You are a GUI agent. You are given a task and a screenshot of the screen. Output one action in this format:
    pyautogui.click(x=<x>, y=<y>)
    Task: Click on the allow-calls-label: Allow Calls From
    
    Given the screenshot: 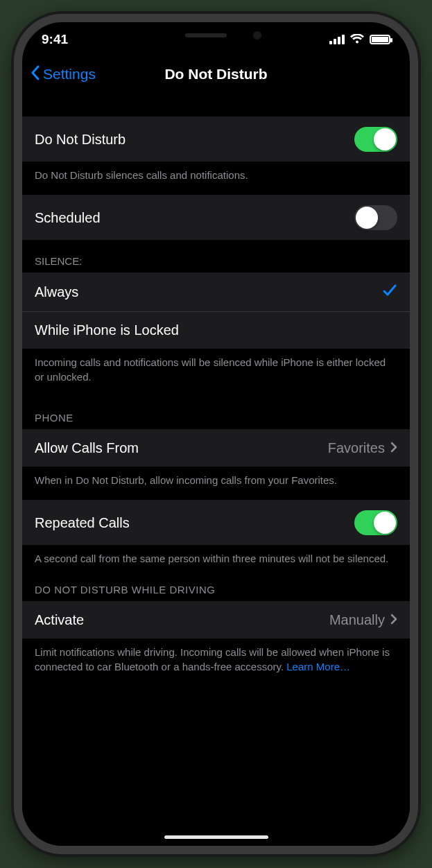 What is the action you would take?
    pyautogui.click(x=87, y=448)
    